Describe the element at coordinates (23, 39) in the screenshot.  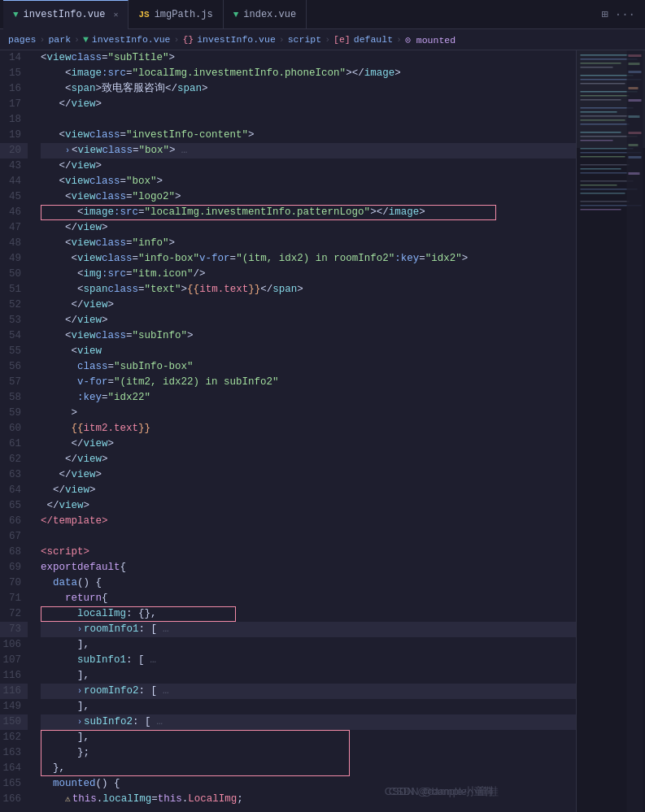
I see `bc-pages: pages` at that location.